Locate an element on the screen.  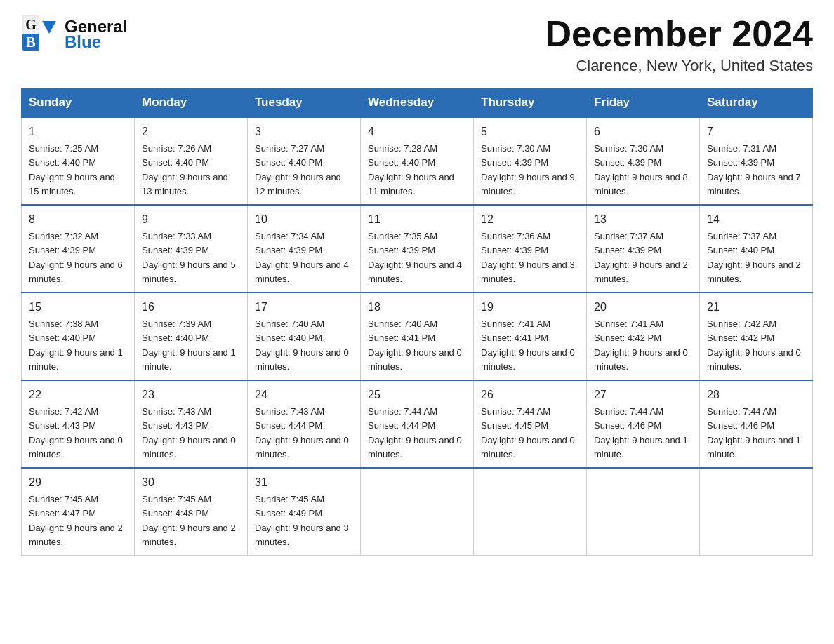
calendar-cell: 13Sunrise: 7:37 AMSunset: 4:39 PMDayligh… is located at coordinates (643, 248).